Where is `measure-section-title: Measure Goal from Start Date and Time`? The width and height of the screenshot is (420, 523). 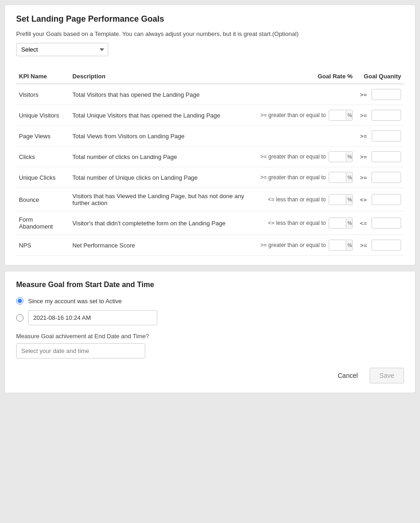 measure-section-title: Measure Goal from Start Date and Time is located at coordinates (210, 285).